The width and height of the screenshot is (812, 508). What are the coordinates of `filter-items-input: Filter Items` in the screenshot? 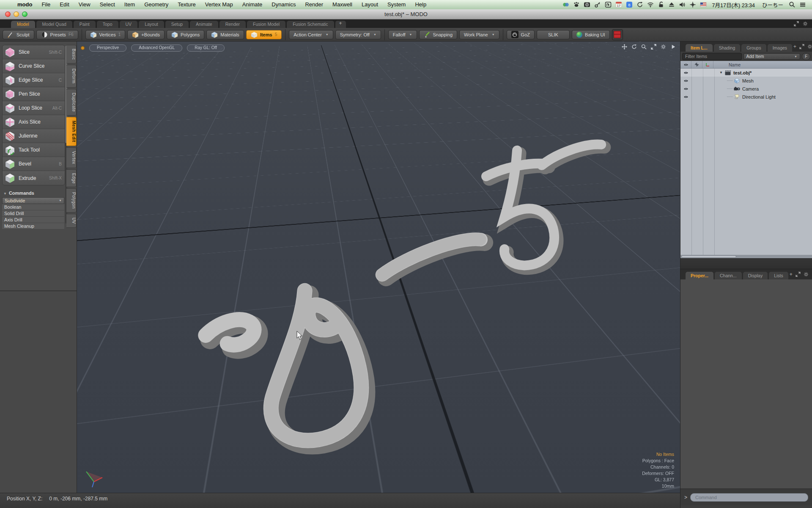 It's located at (712, 57).